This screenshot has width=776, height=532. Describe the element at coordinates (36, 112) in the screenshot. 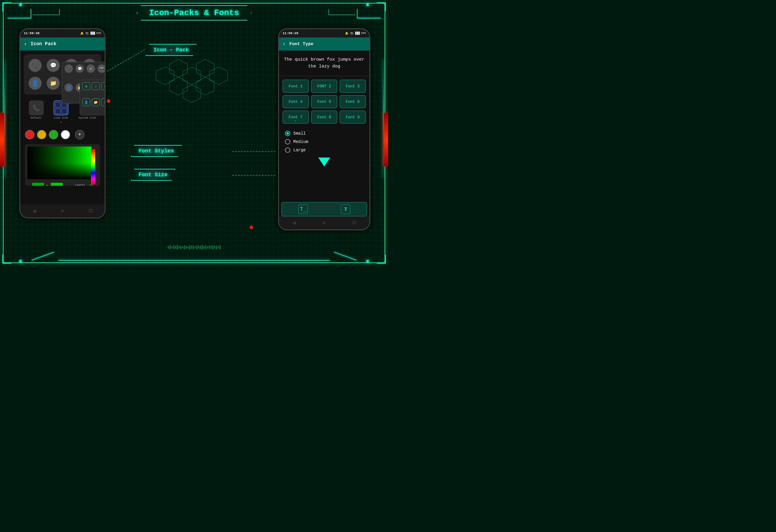

I see `icon-option-default: 📞 Default` at that location.